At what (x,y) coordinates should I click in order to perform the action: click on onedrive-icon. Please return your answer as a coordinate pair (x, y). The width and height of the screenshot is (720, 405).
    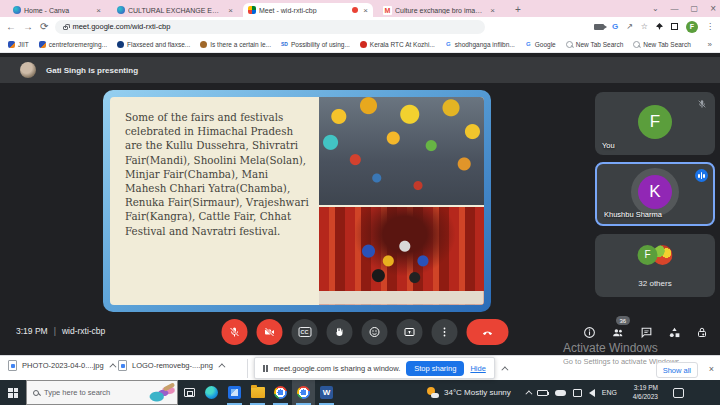
    Looking at the image, I should click on (560, 393).